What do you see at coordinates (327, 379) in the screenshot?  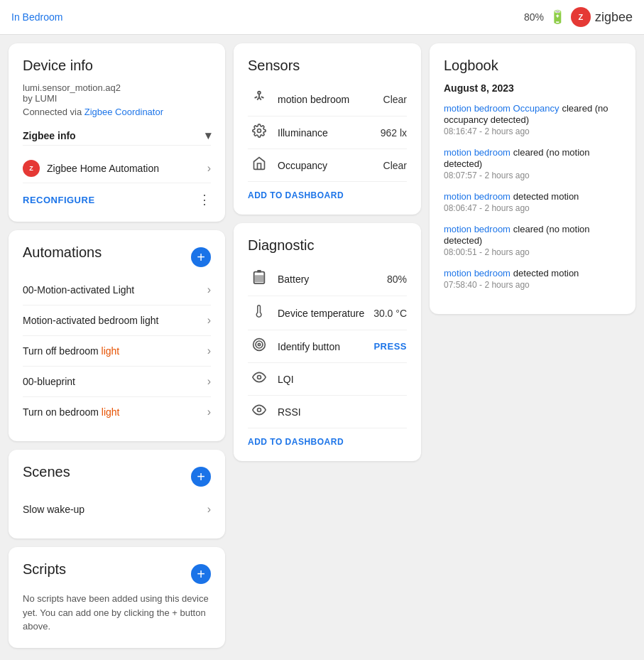 I see `diag-row: LQI` at bounding box center [327, 379].